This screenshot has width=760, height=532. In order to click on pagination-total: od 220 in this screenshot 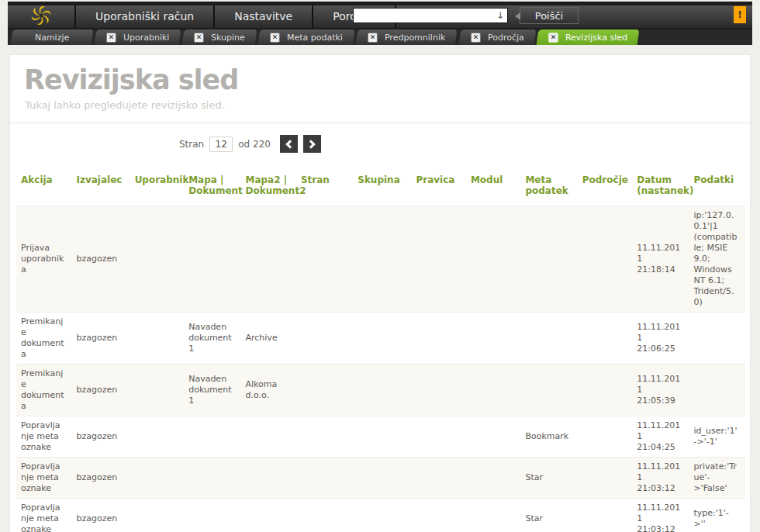, I will do `click(254, 144)`.